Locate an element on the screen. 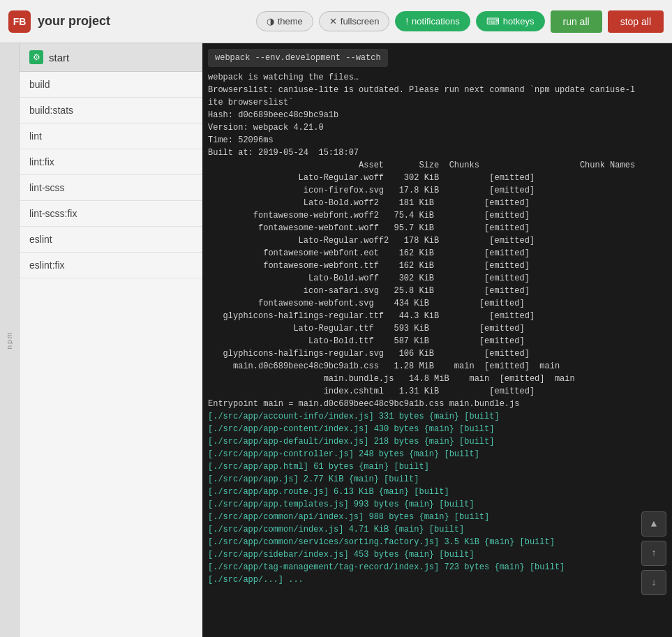 This screenshot has width=672, height=637. fullscreen-button: ✕ fullscreen is located at coordinates (354, 21).